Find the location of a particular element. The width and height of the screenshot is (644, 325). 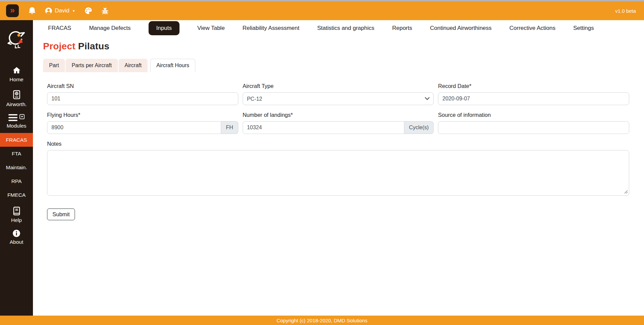

palette-icon is located at coordinates (88, 11).